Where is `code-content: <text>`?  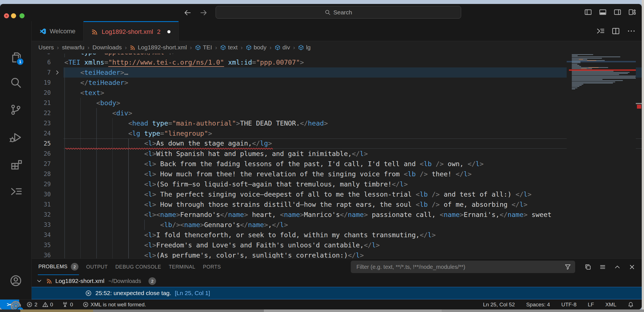 code-content: <text> is located at coordinates (353, 93).